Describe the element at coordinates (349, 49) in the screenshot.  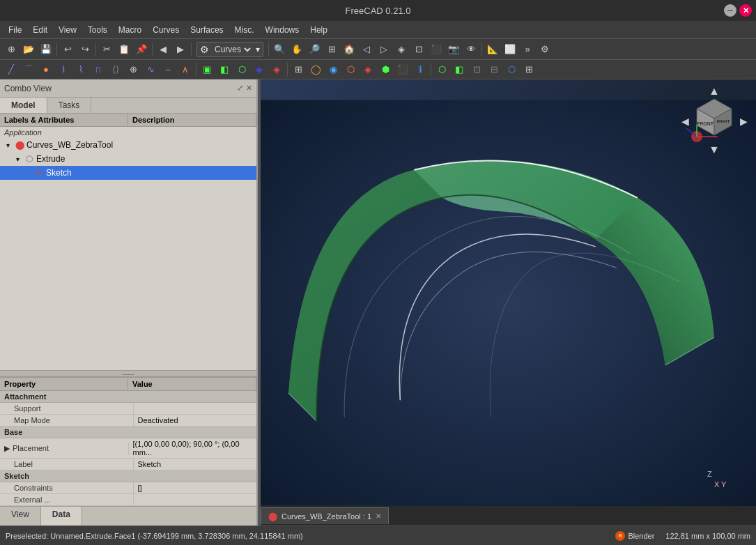
I see `view-home-btn: 🏠` at that location.